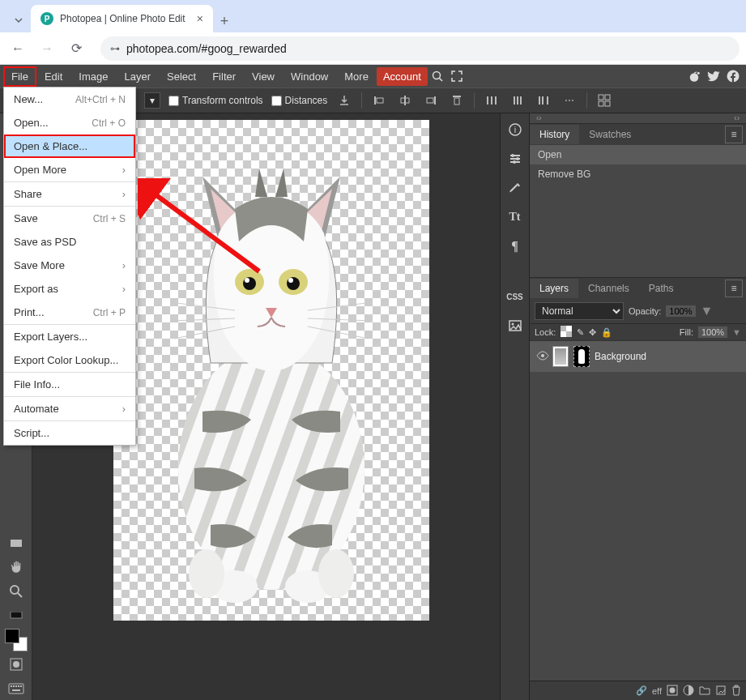  I want to click on layers-tab: Layers, so click(554, 288).